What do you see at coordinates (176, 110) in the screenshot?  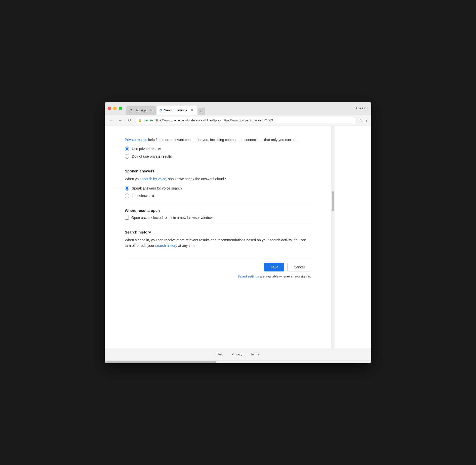 I see `tab-search-settings-label: Search Settings` at bounding box center [176, 110].